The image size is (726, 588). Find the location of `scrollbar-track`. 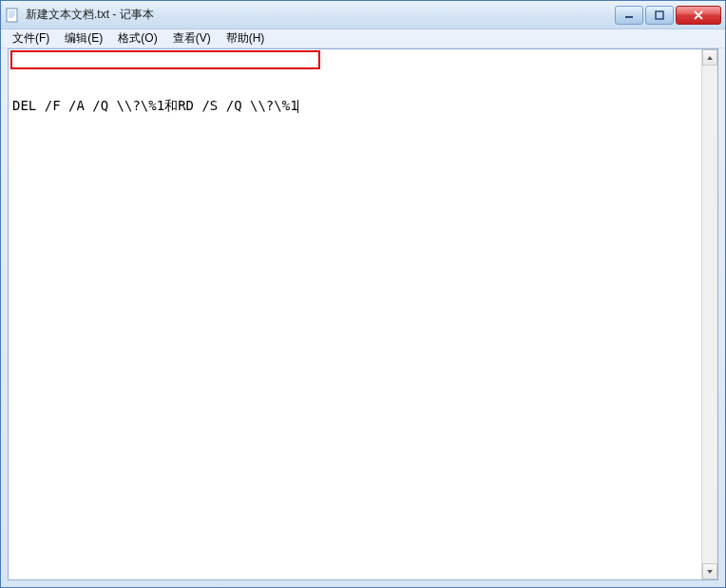

scrollbar-track is located at coordinates (710, 314).